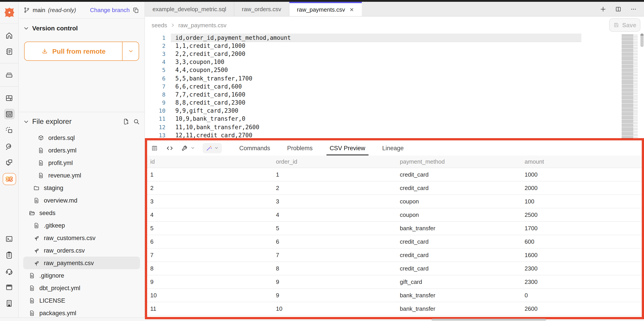 Image resolution: width=644 pixels, height=321 pixels. Describe the element at coordinates (82, 263) in the screenshot. I see `file-item-raw_payments.csv: raw_payments.csv` at that location.